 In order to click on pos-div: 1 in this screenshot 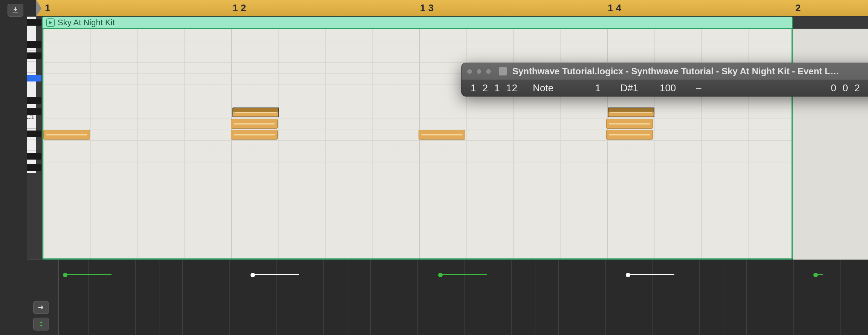, I will do `click(497, 88)`.